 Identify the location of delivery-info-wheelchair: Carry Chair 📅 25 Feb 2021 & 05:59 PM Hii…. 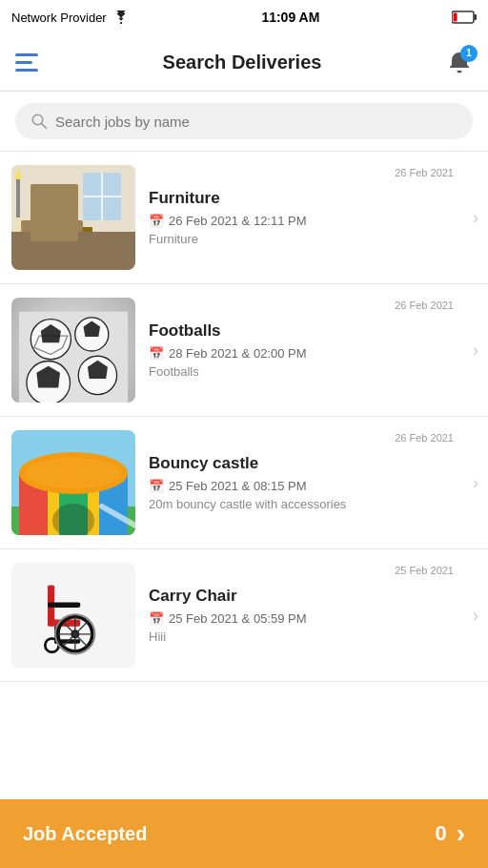
(313, 615).